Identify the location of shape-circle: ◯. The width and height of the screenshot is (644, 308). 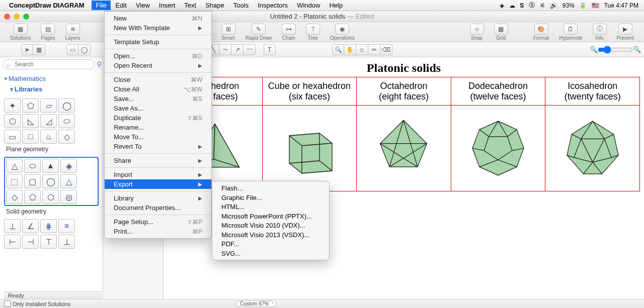
(66, 106).